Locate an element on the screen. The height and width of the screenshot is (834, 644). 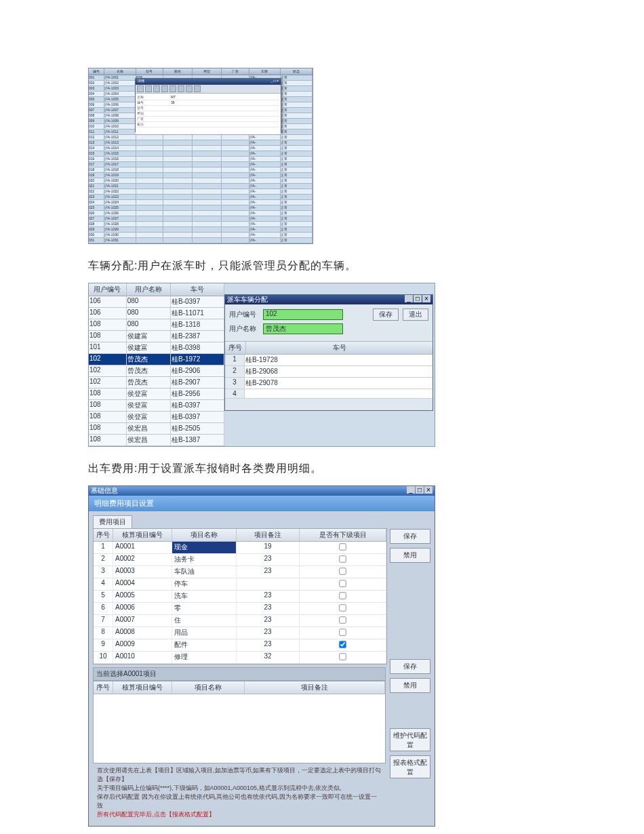
col2-note: 项目备注 is located at coordinates (315, 688).